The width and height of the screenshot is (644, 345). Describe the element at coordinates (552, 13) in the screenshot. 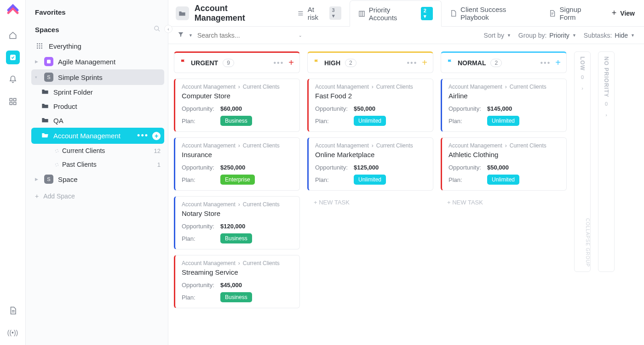

I see `form-icon` at that location.